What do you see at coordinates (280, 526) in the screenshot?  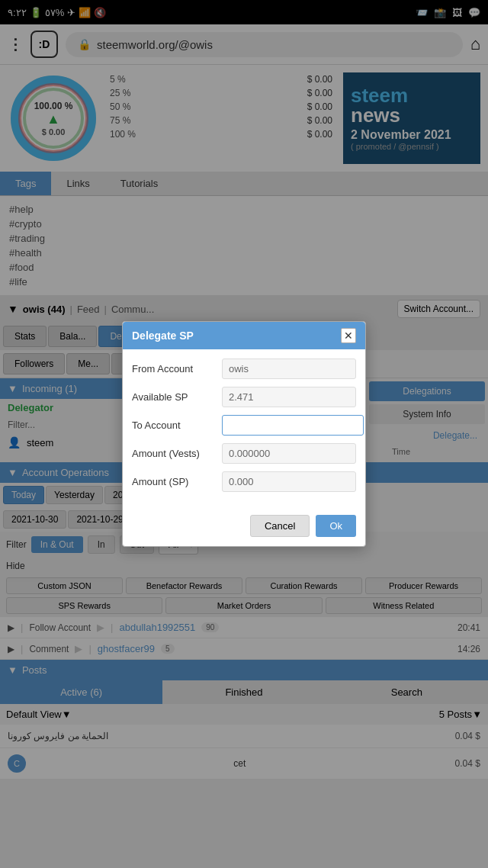 I see `modal-cancel-button: Cancel` at bounding box center [280, 526].